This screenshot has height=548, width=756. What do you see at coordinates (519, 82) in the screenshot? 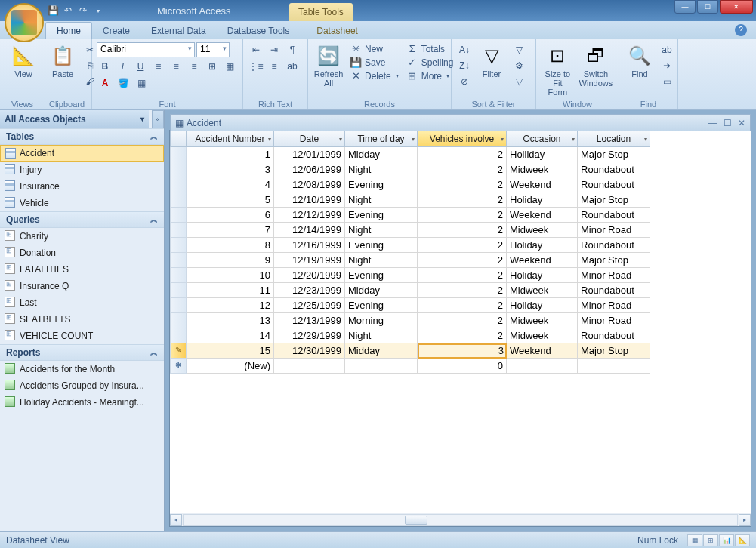
I see `toggle-filter-button: ▽` at bounding box center [519, 82].